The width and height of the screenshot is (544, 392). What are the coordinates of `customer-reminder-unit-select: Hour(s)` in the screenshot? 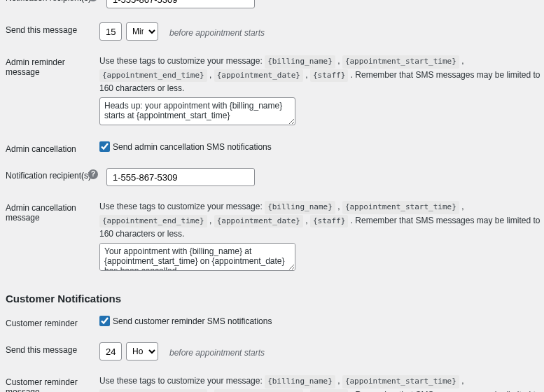 It's located at (142, 351).